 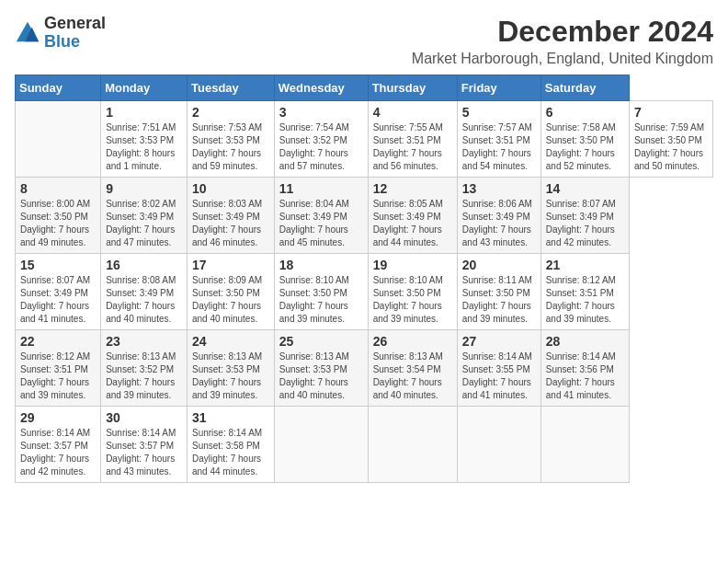 What do you see at coordinates (321, 215) in the screenshot?
I see `calendar-cell: 11Sunrise: 8:04 AMSunset: 3:49 PMDayligh…` at bounding box center [321, 215].